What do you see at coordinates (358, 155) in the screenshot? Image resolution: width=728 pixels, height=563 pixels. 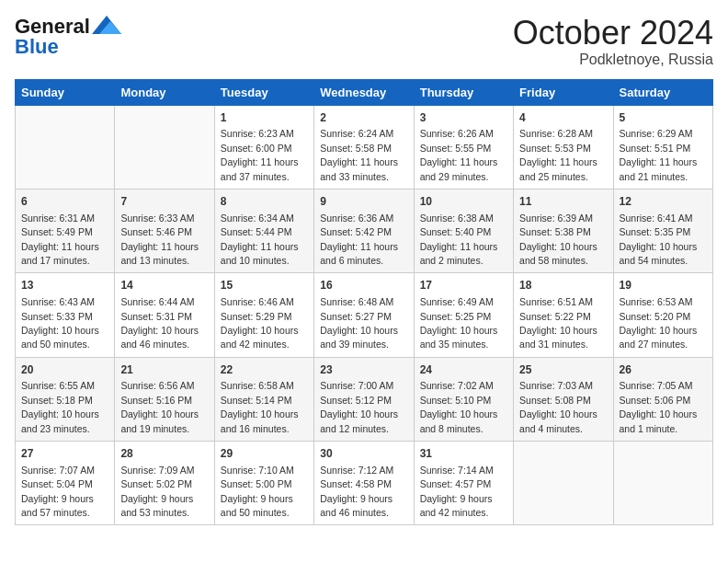 I see `day-info: Sunrise: 6:24 AM Sunset: 5:58 PM Dayligh…` at bounding box center [358, 155].